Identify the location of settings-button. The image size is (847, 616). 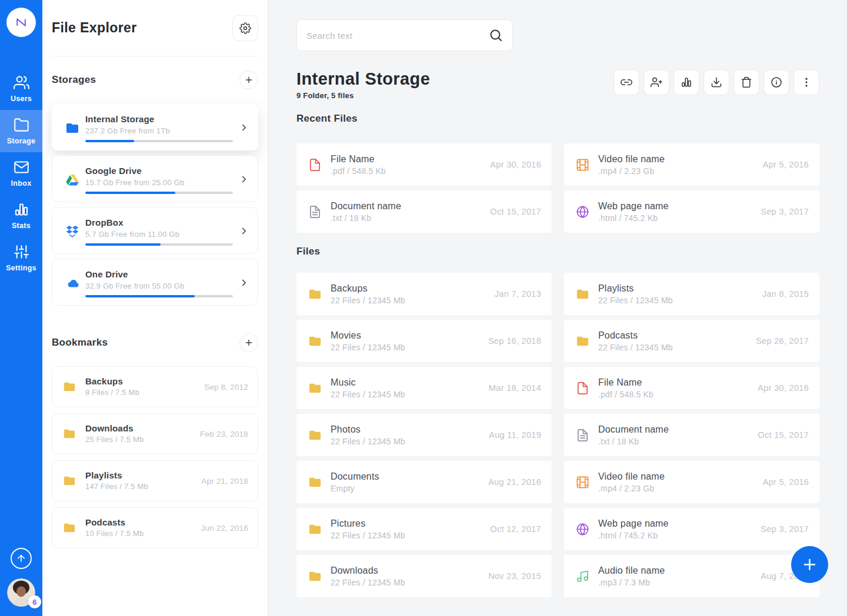
(245, 28).